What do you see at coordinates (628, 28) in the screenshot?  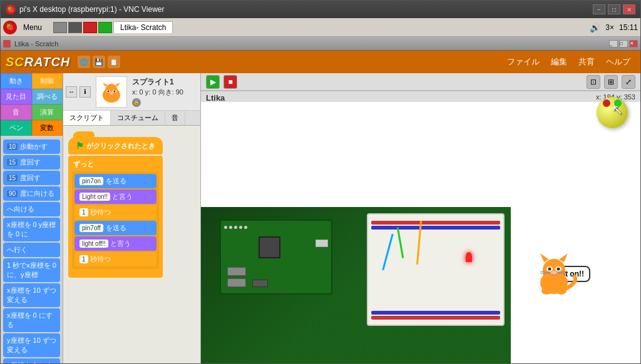 I see `clock: 15:11` at bounding box center [628, 28].